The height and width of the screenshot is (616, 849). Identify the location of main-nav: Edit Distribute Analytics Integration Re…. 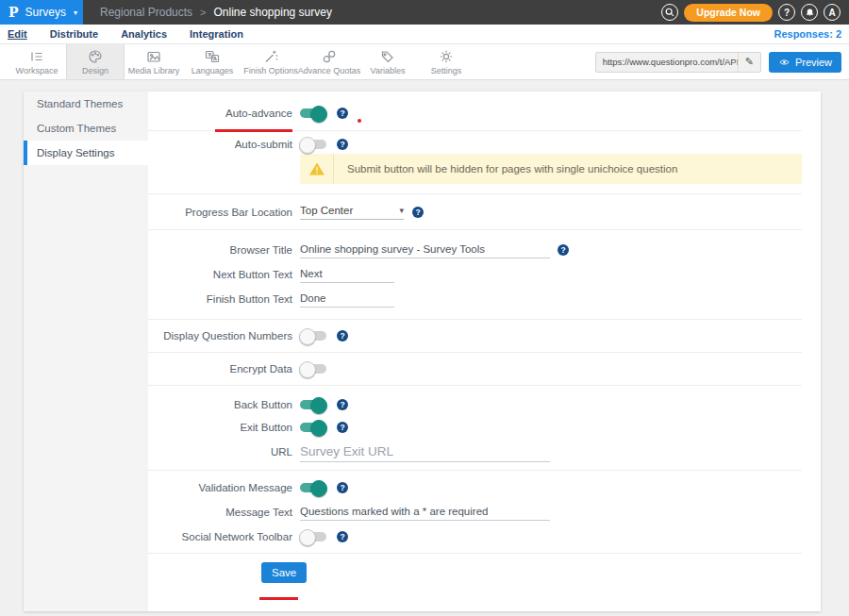
(424, 34).